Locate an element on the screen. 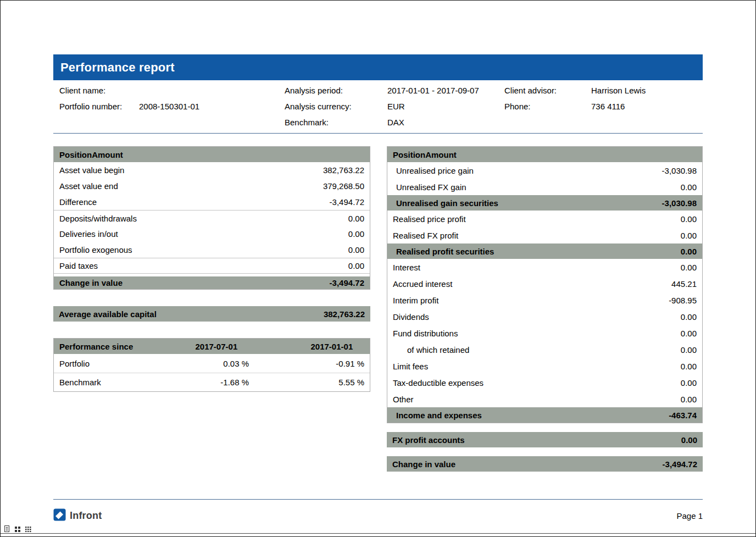 This screenshot has height=537, width=756. meta-divider is located at coordinates (378, 133).